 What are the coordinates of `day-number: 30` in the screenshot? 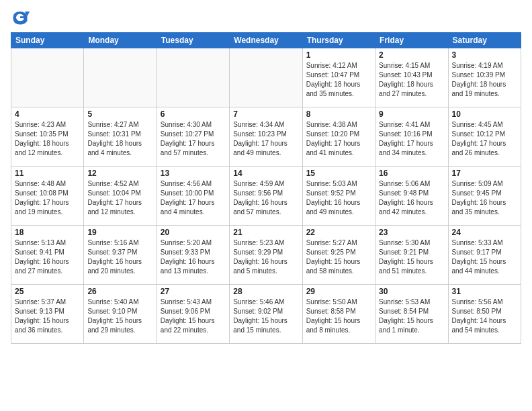 It's located at (411, 291).